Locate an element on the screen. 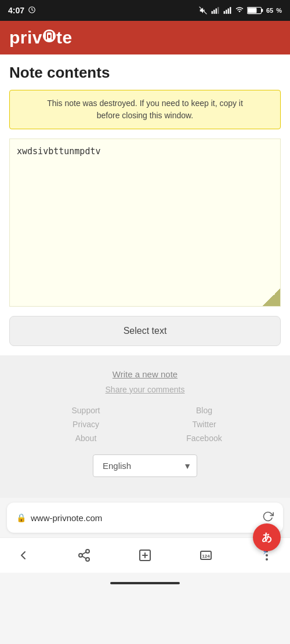  home-indicator is located at coordinates (145, 581).